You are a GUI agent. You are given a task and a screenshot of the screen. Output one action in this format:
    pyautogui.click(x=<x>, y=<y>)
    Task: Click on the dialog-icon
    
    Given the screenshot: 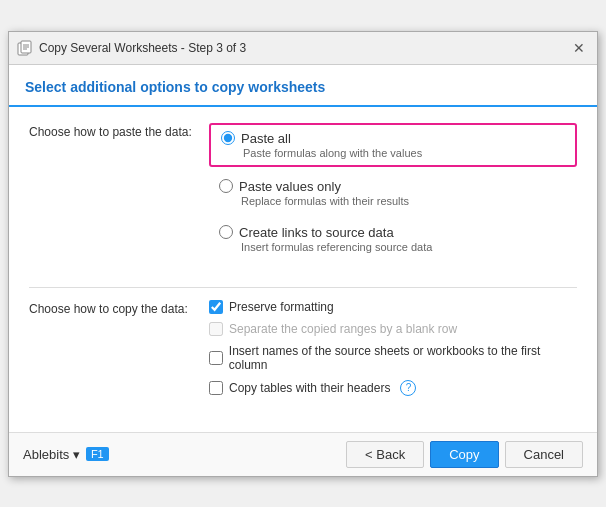 What is the action you would take?
    pyautogui.click(x=25, y=48)
    